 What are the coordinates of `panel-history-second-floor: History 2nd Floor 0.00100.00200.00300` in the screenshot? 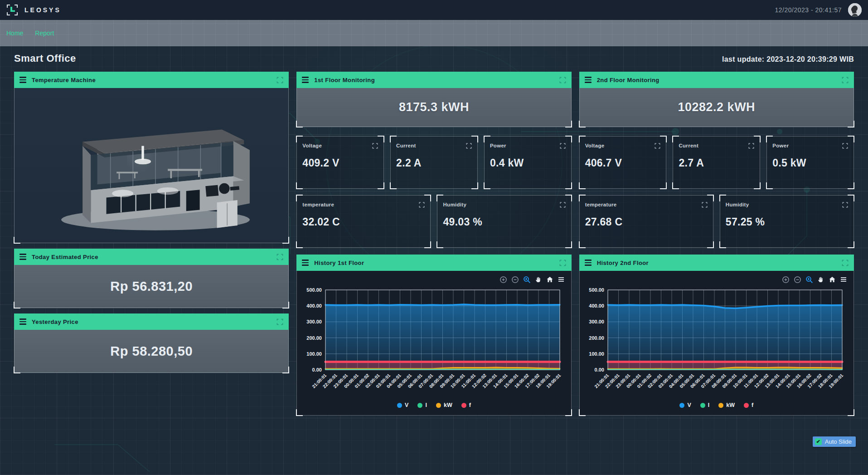 It's located at (717, 335).